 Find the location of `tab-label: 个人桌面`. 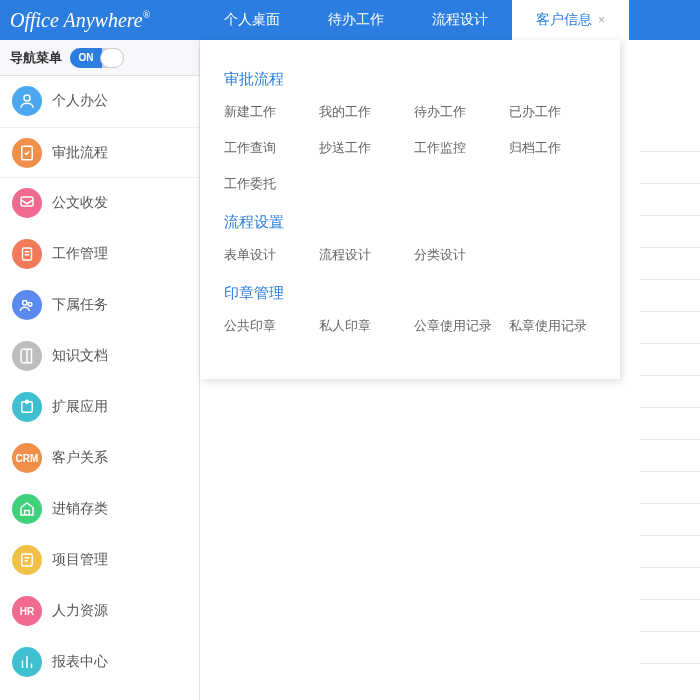

tab-label: 个人桌面 is located at coordinates (252, 20).